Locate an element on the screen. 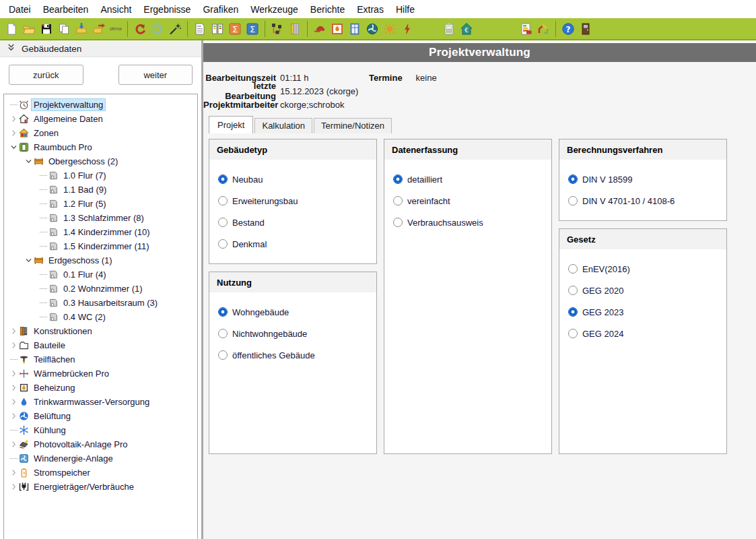 The width and height of the screenshot is (756, 539). radio-option: vereinfacht is located at coordinates (468, 201).